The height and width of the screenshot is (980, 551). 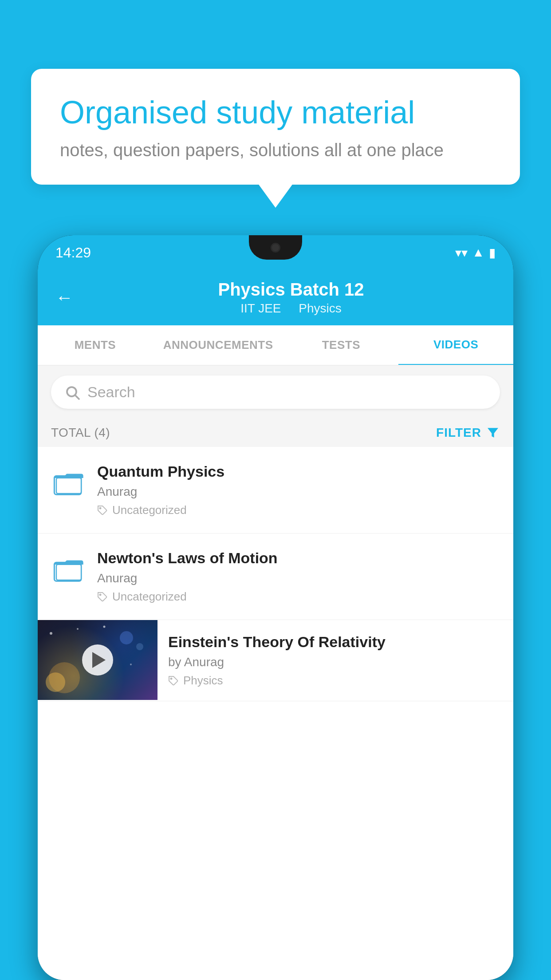 What do you see at coordinates (276, 345) in the screenshot?
I see `tabs-bar: MENTS ANNOUNCEMENTS TESTS VIDEOS` at bounding box center [276, 345].